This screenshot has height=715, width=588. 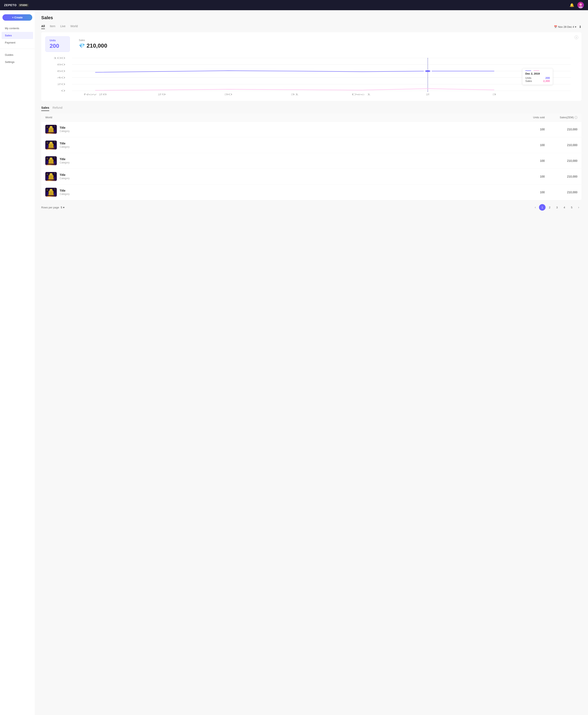 What do you see at coordinates (557, 207) in the screenshot?
I see `pagination: ‹ 1 2 3 4 5 ›` at bounding box center [557, 207].